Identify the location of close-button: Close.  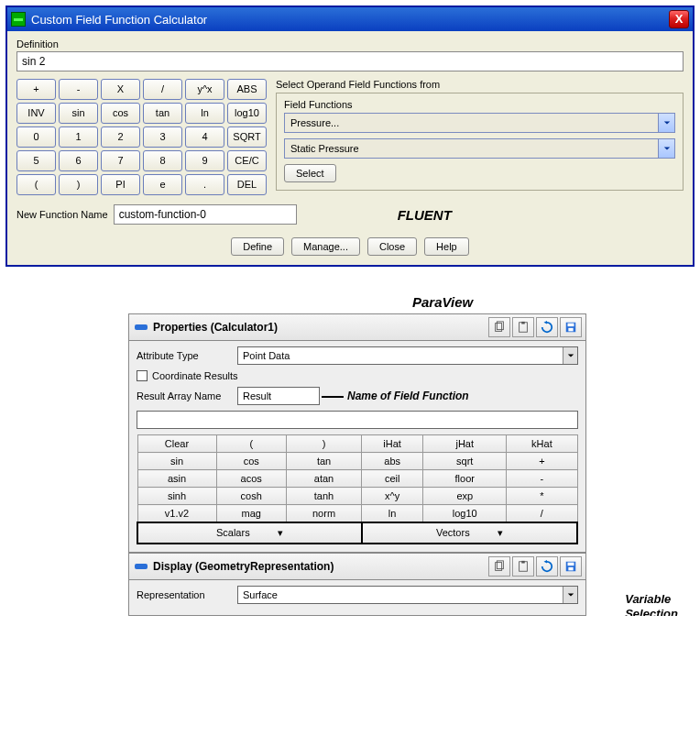
(392, 247).